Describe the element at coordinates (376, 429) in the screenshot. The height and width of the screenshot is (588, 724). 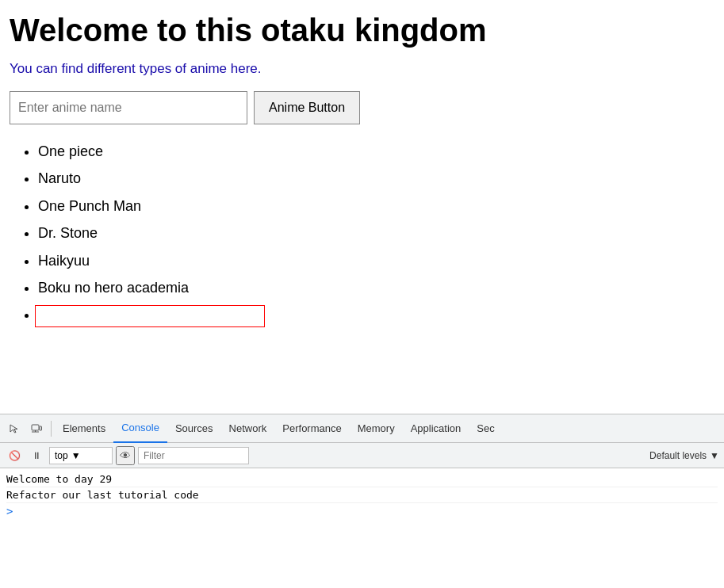
I see `tab-memory: Memory` at that location.